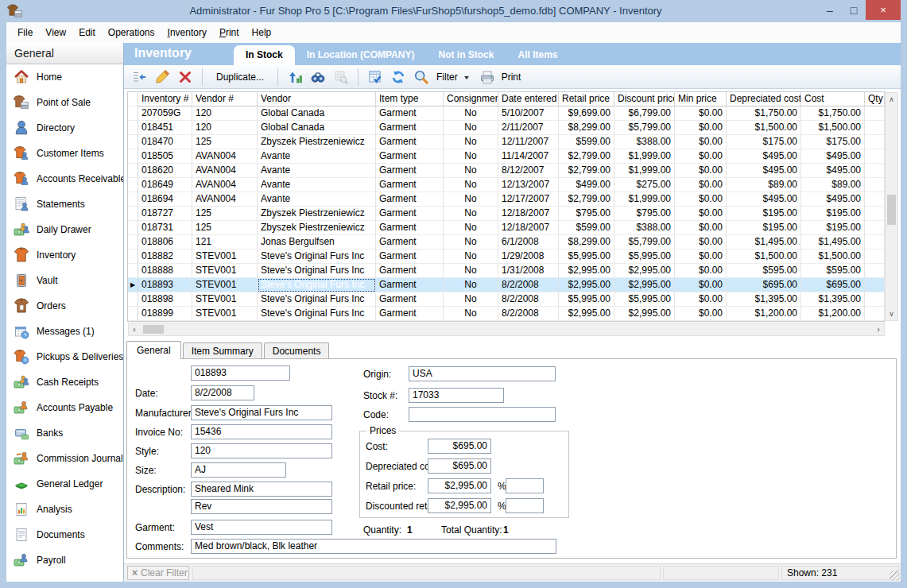  I want to click on grid-row: 018649AVAN004AvanteGarmentNo12/13/2007$4…, so click(506, 185).